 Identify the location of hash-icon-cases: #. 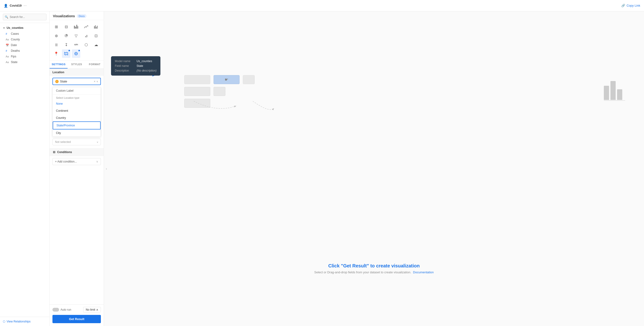
(8, 34).